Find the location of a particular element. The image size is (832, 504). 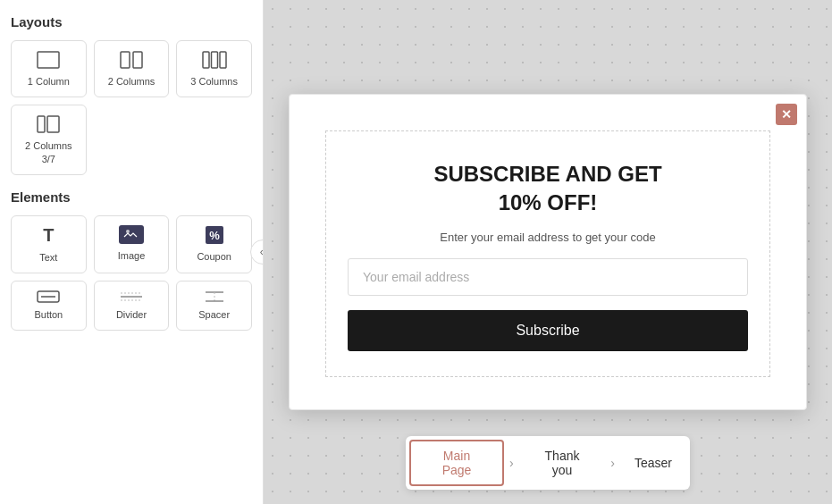

element-button: Button is located at coordinates (48, 306).